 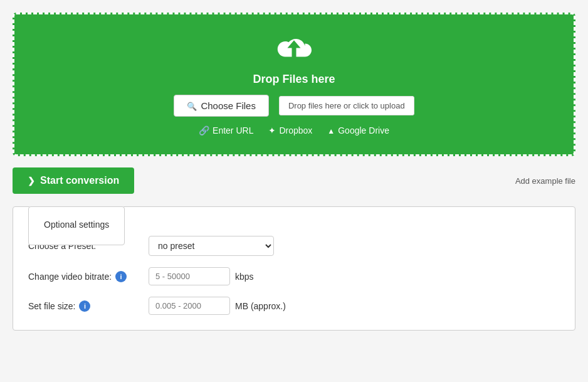 What do you see at coordinates (226, 130) in the screenshot?
I see `enter-url-link: Enter URL` at bounding box center [226, 130].